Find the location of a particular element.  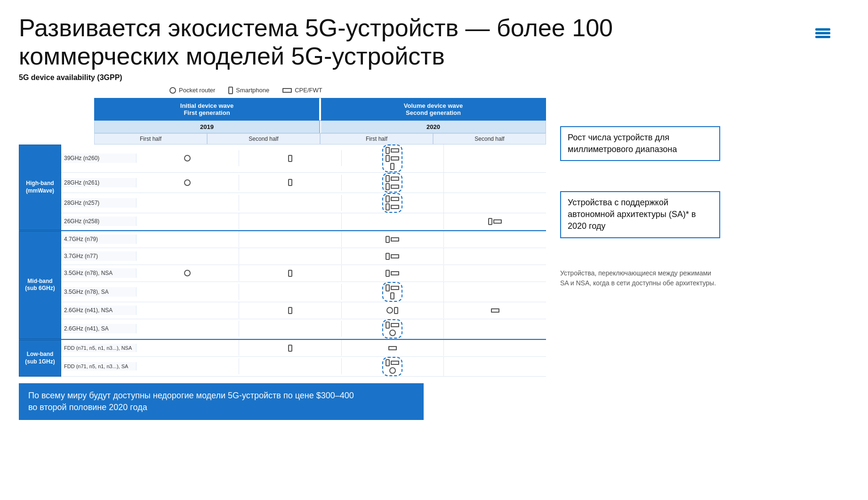

table-row: 26GHz (n258) is located at coordinates (304, 222).